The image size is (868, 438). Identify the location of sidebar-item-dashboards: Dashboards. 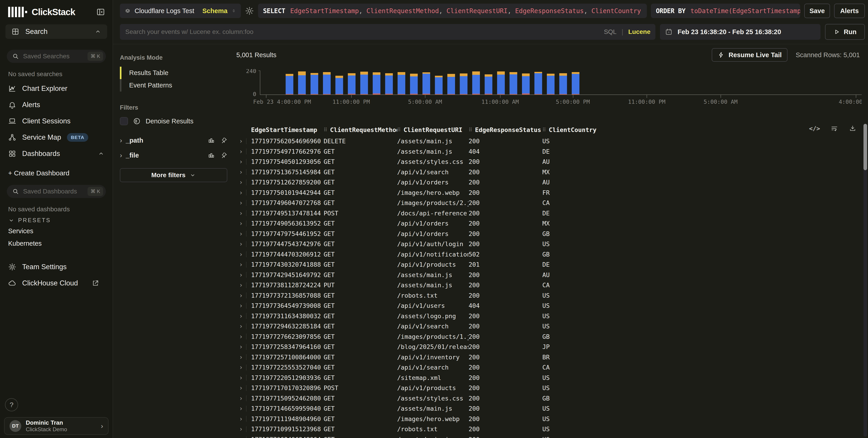
(56, 154).